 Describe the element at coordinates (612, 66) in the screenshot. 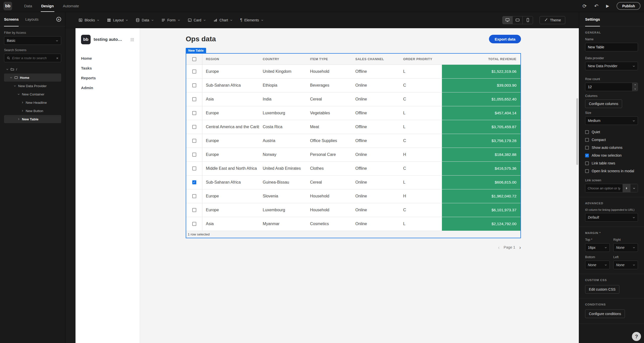

I see `data-provider-select: New Data Provider` at that location.